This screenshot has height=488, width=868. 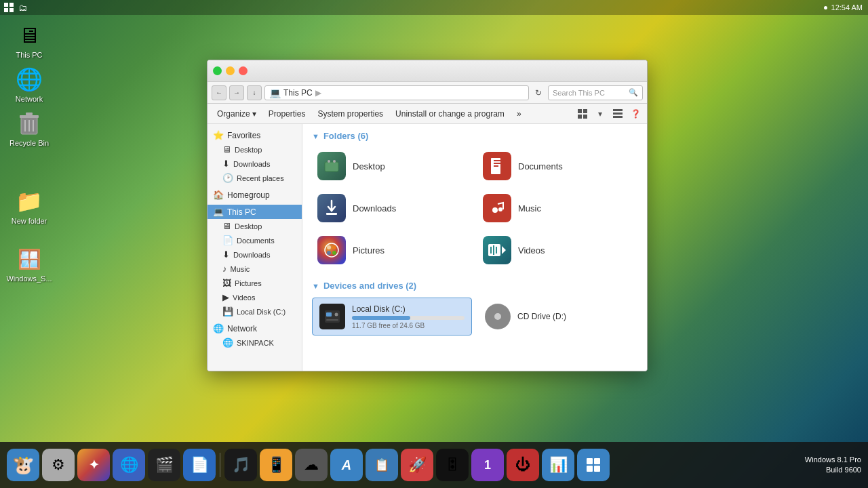 What do you see at coordinates (29, 84) in the screenshot?
I see `desktop-icon-network: 🌐 Network` at bounding box center [29, 84].